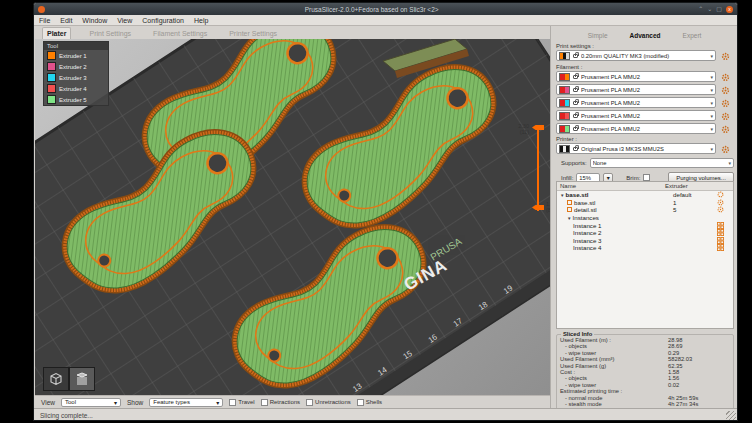  Describe the element at coordinates (370, 402) in the screenshot. I see `shells-checkbox: Shells` at that location.